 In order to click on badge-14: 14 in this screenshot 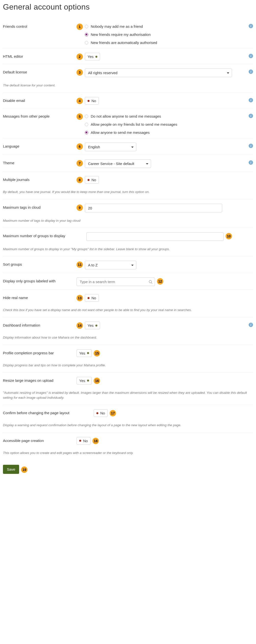, I will do `click(80, 326)`.